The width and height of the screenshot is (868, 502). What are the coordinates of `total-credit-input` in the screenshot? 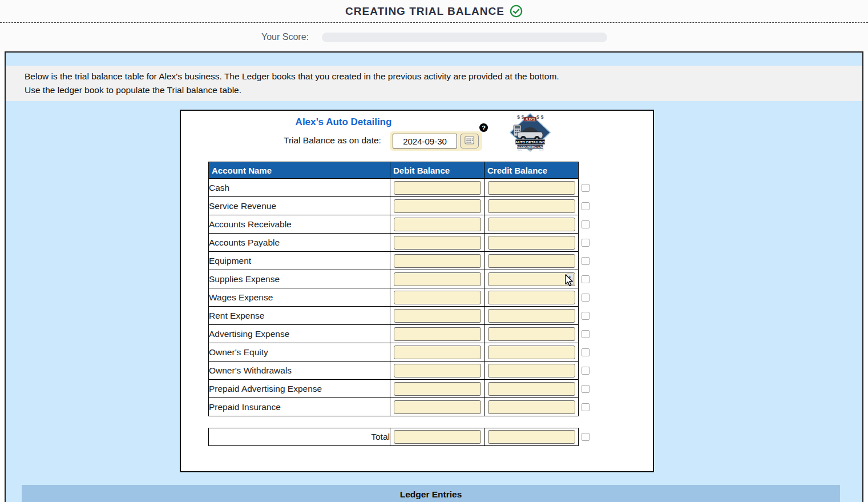 It's located at (532, 437).